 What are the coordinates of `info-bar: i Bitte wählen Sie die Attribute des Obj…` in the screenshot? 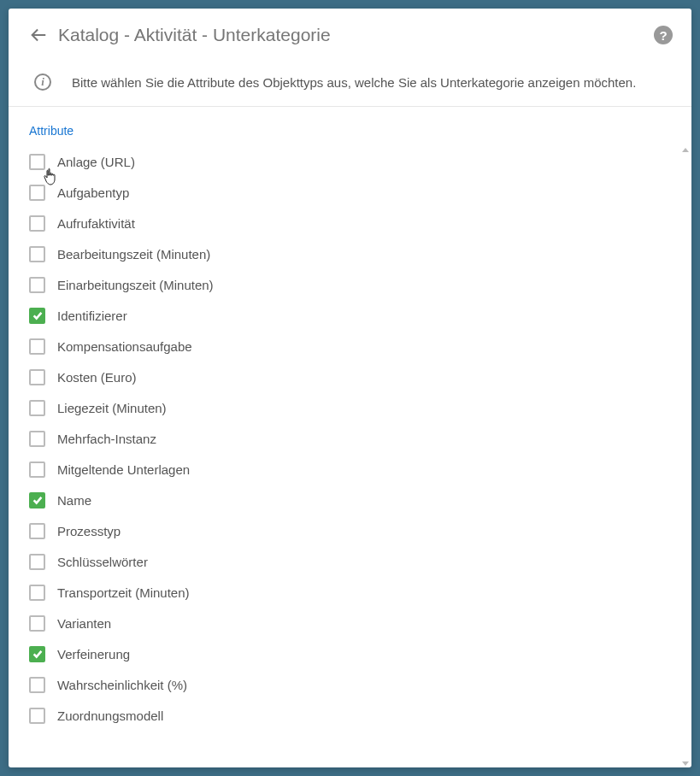 It's located at (350, 82).